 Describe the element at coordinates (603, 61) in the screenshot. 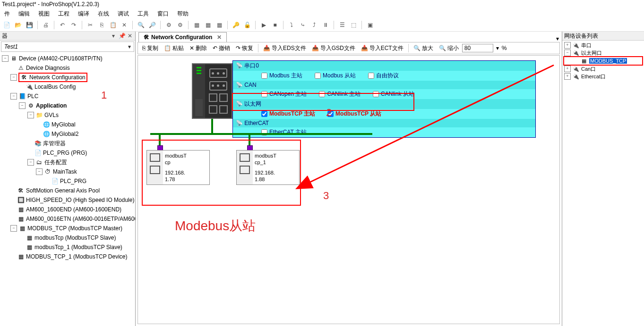

I see `rtree-modbus-tcp: ▦ MODBUS_TCP` at that location.